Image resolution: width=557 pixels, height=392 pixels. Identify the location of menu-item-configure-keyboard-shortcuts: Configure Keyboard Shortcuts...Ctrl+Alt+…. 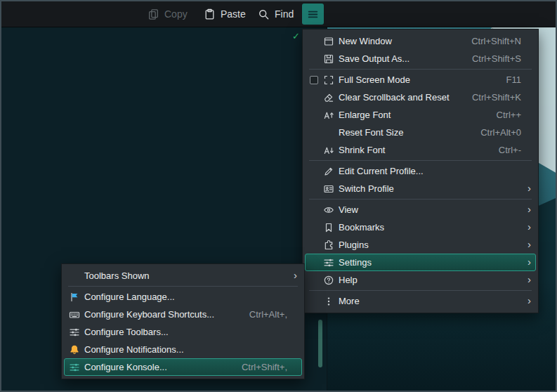
(183, 315).